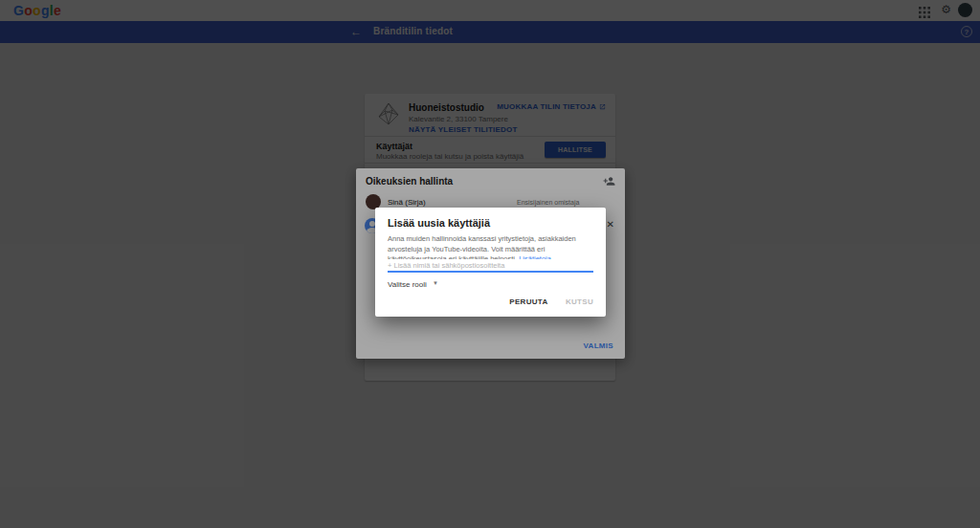 The height and width of the screenshot is (528, 980). What do you see at coordinates (435, 283) in the screenshot?
I see `chevron-down-icon: ▼` at bounding box center [435, 283].